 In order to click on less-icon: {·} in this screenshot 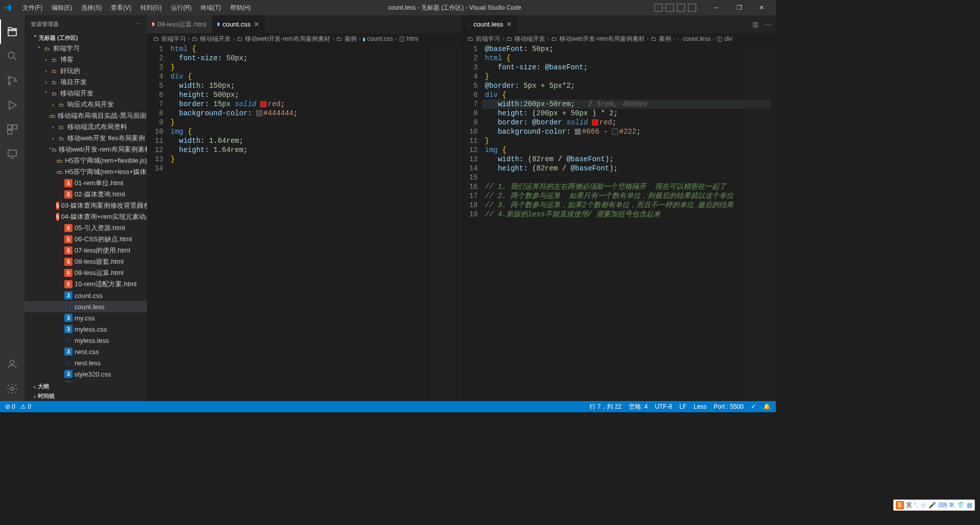, I will do `click(679, 39)`.